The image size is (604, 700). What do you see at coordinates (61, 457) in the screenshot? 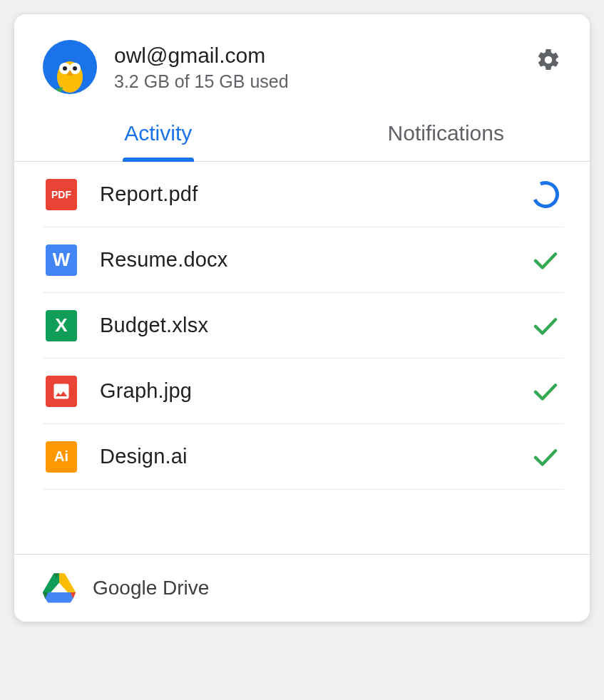
I see `file-type-icon: Ai` at bounding box center [61, 457].